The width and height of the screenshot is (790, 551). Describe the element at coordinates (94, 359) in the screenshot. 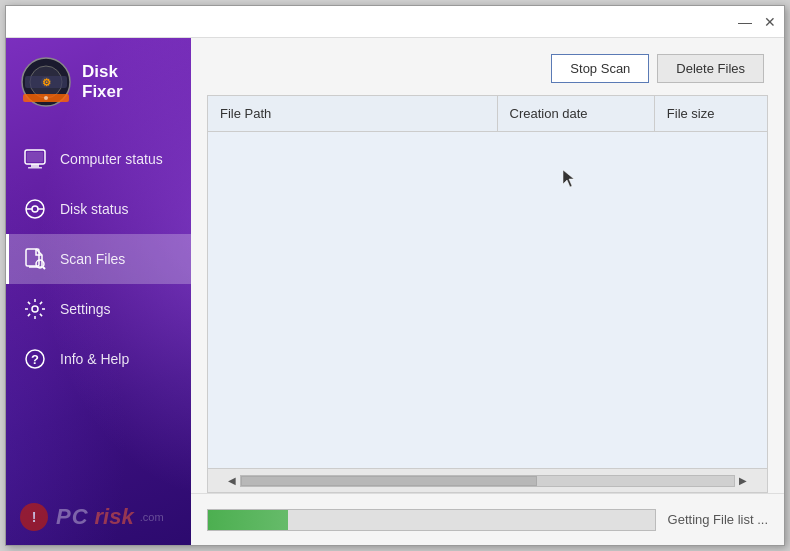

I see `sidebar-item-label: Info & Help` at that location.